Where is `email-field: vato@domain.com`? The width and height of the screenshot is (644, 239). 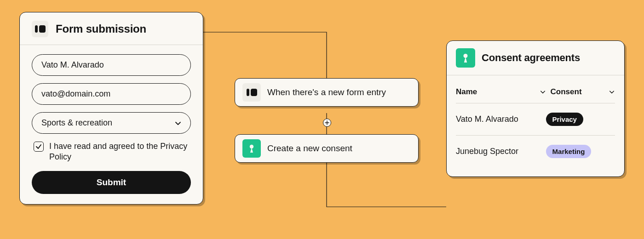
email-field: vato@domain.com is located at coordinates (111, 94).